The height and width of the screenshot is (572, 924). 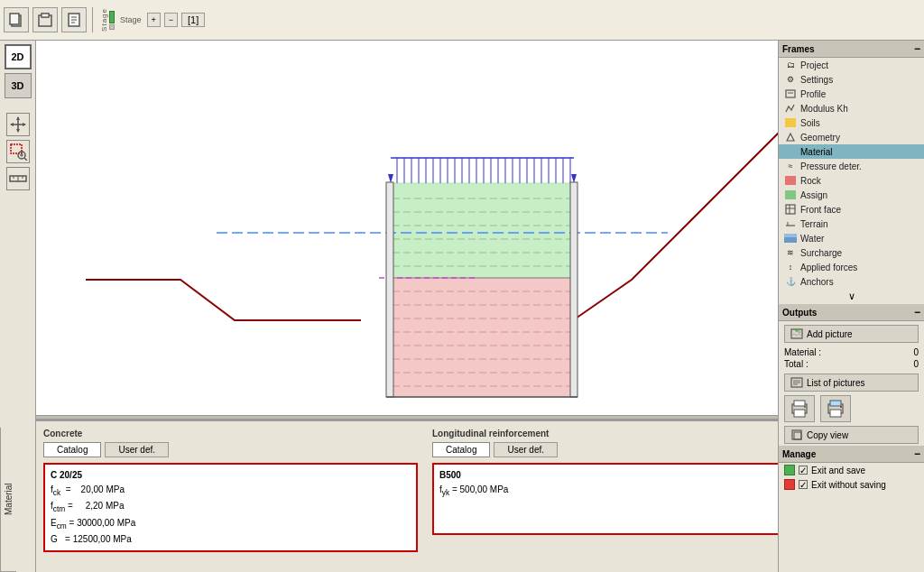 What do you see at coordinates (852, 383) in the screenshot?
I see `list-pictures-button: List of pictures` at bounding box center [852, 383].